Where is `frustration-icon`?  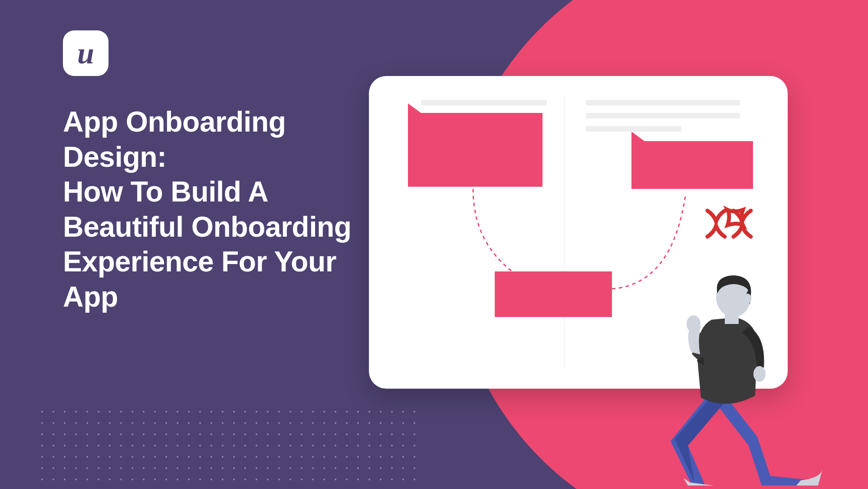 frustration-icon is located at coordinates (729, 224).